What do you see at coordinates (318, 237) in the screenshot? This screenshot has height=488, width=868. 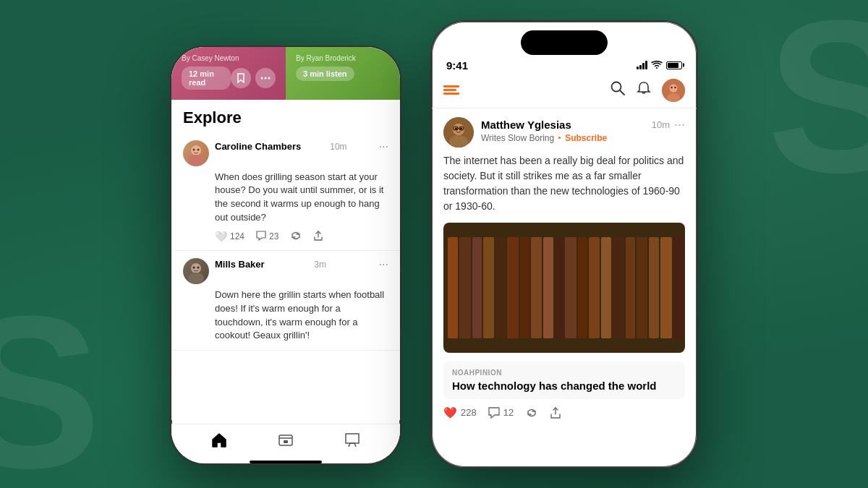 I see `share-action-caroline` at bounding box center [318, 237].